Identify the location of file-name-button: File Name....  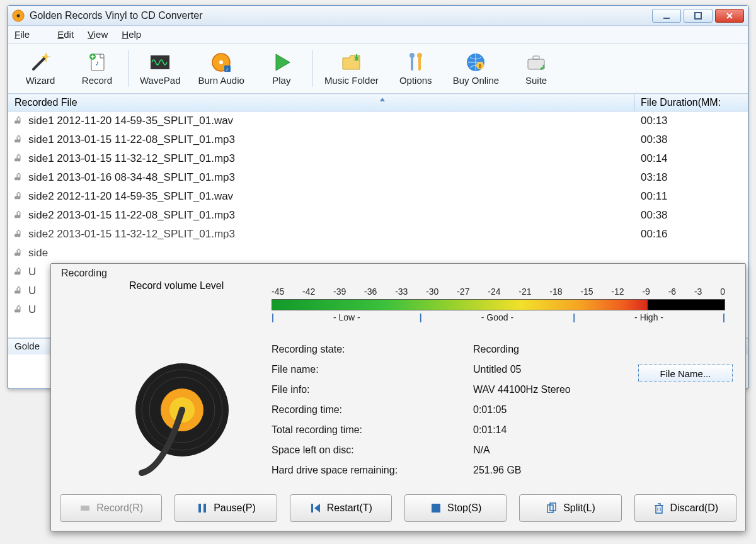
(685, 373).